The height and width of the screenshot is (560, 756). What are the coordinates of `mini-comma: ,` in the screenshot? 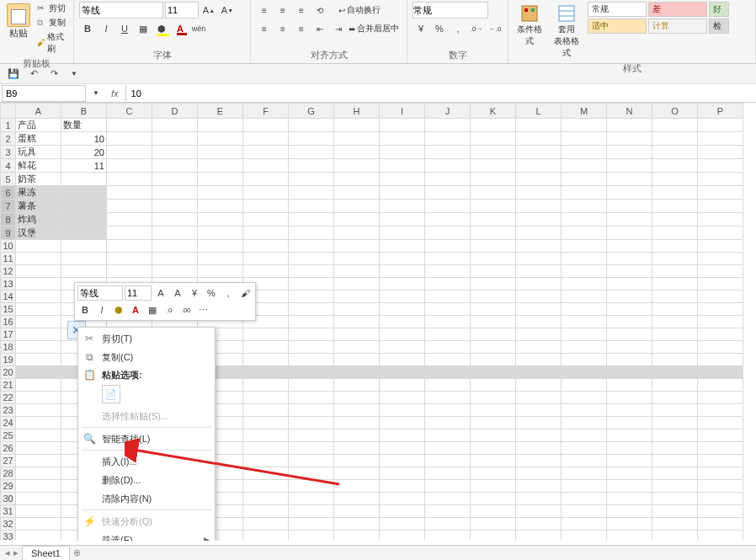 It's located at (228, 293).